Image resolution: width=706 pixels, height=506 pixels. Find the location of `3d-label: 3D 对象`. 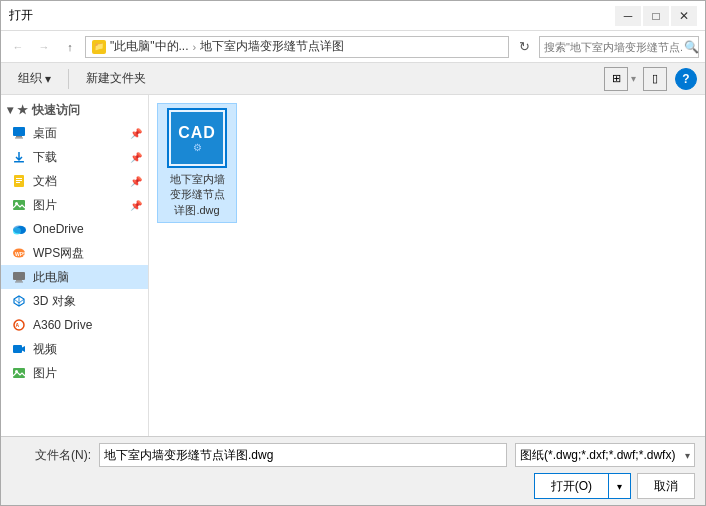

3d-label: 3D 对象 is located at coordinates (54, 302).